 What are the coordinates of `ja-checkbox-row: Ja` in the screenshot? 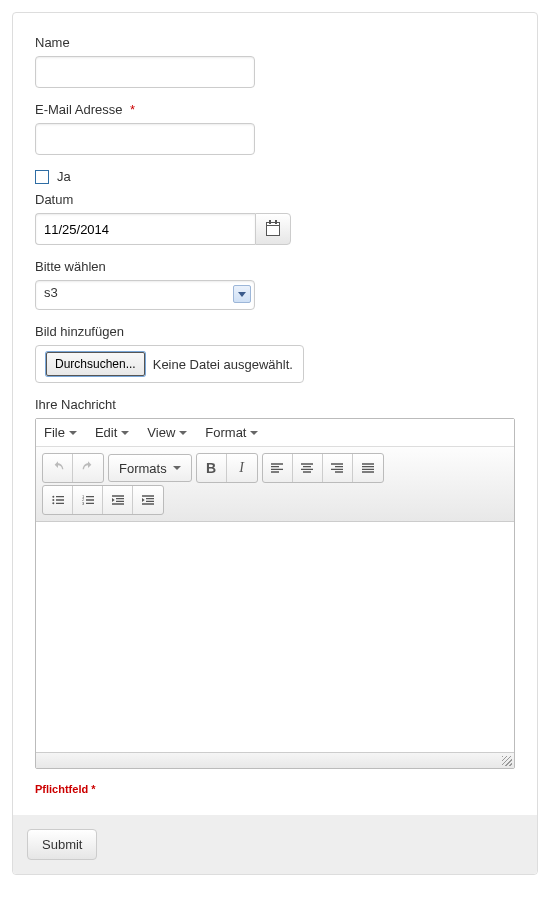 It's located at (275, 176).